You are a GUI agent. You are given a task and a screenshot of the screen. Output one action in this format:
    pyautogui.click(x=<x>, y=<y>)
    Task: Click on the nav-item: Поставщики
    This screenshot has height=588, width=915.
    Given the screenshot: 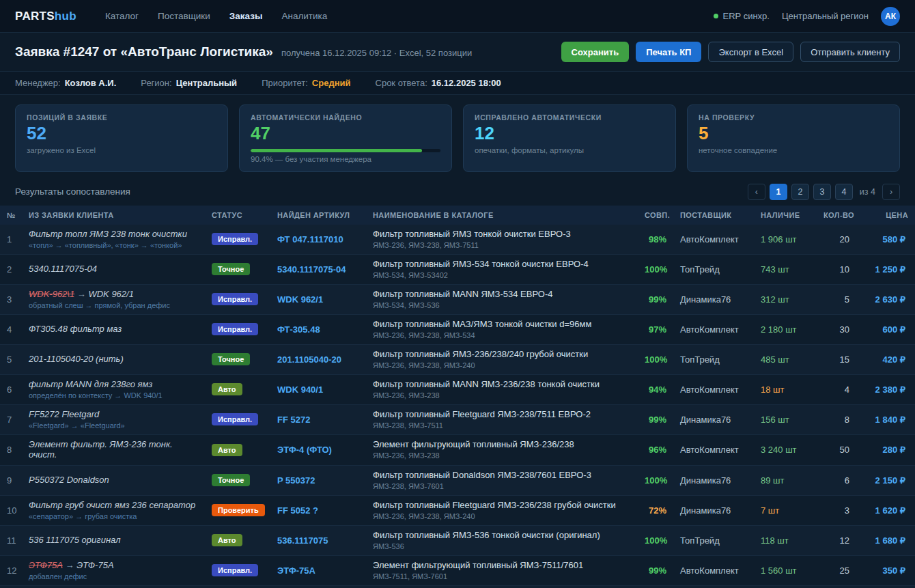 What is the action you would take?
    pyautogui.click(x=184, y=16)
    